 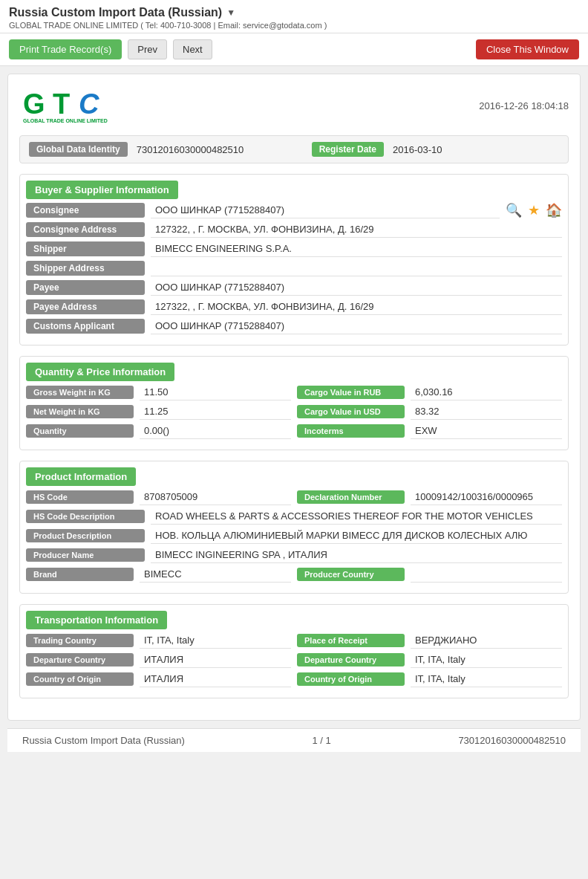 What do you see at coordinates (486, 640) in the screenshot?
I see `place-of-receipt-value: ВЕРДЖИАНО` at bounding box center [486, 640].